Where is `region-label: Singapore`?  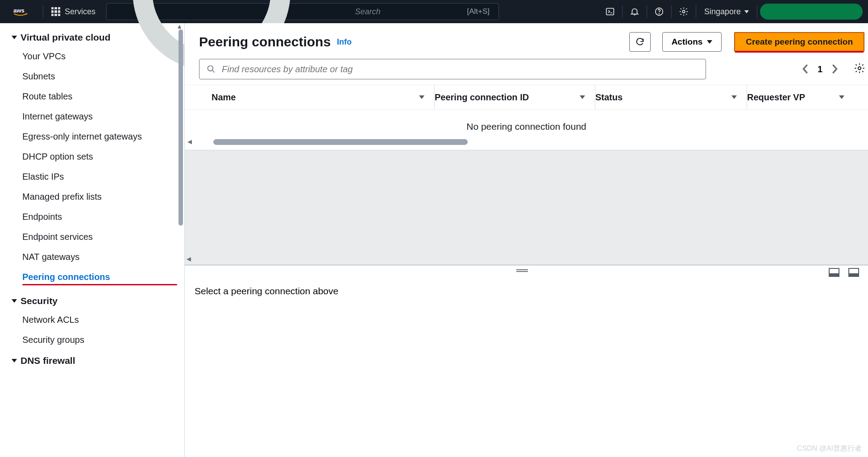 region-label: Singapore is located at coordinates (723, 12).